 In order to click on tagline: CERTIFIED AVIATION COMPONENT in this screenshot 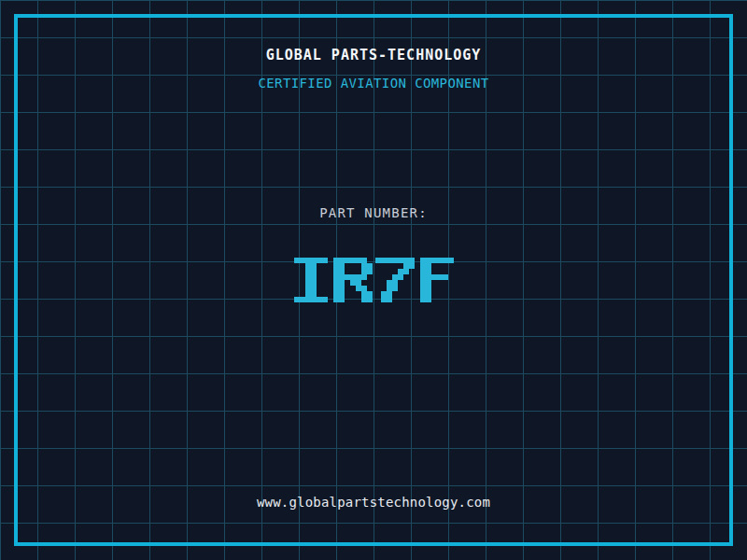, I will do `click(374, 83)`.